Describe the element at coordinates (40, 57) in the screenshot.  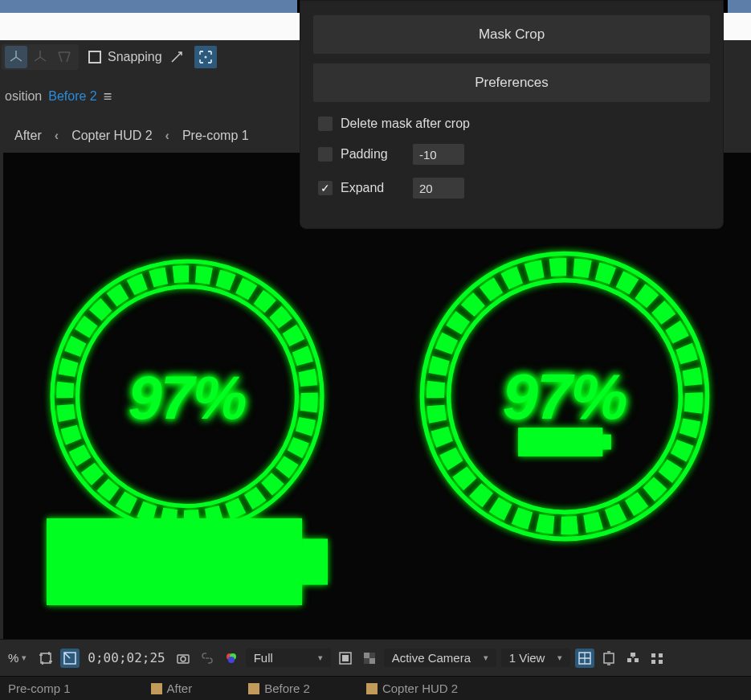
I see `axis-tool-group` at that location.